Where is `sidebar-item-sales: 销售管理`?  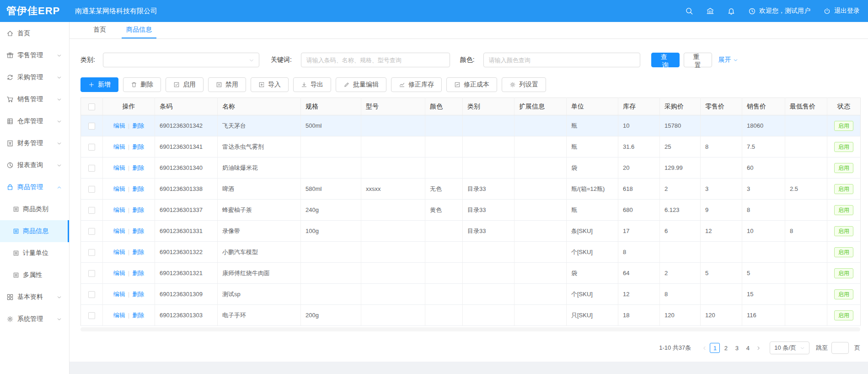 sidebar-item-sales: 销售管理 is located at coordinates (35, 99).